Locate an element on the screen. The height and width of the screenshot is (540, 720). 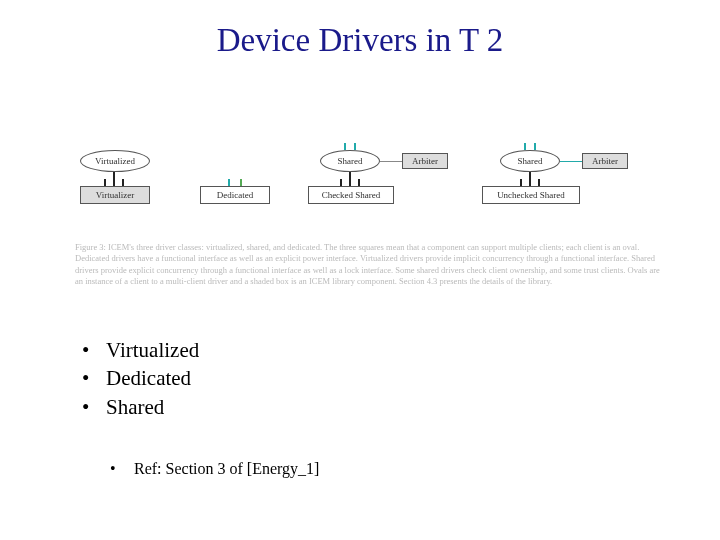
bullet-item-dedicated: • Dedicated is located at coordinates (140, 378).